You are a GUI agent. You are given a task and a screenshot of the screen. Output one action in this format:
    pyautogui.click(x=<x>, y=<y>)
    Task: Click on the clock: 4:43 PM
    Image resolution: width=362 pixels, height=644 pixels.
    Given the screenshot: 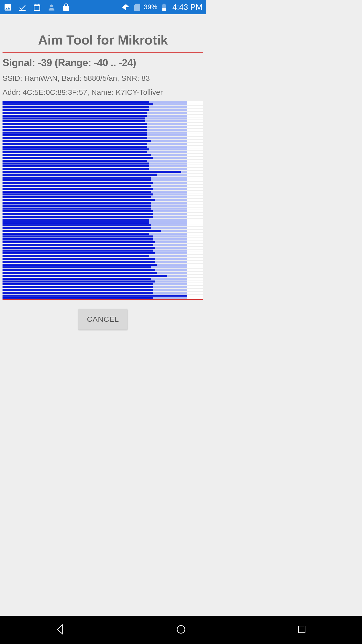 What is the action you would take?
    pyautogui.click(x=188, y=7)
    